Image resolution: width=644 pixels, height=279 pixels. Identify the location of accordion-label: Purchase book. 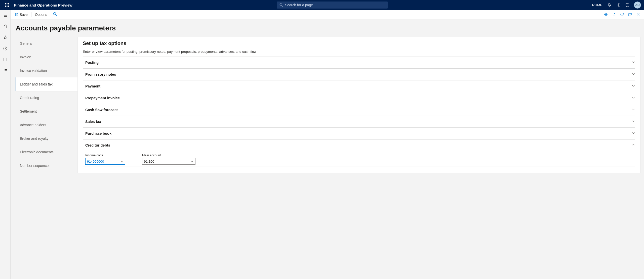
(97, 133).